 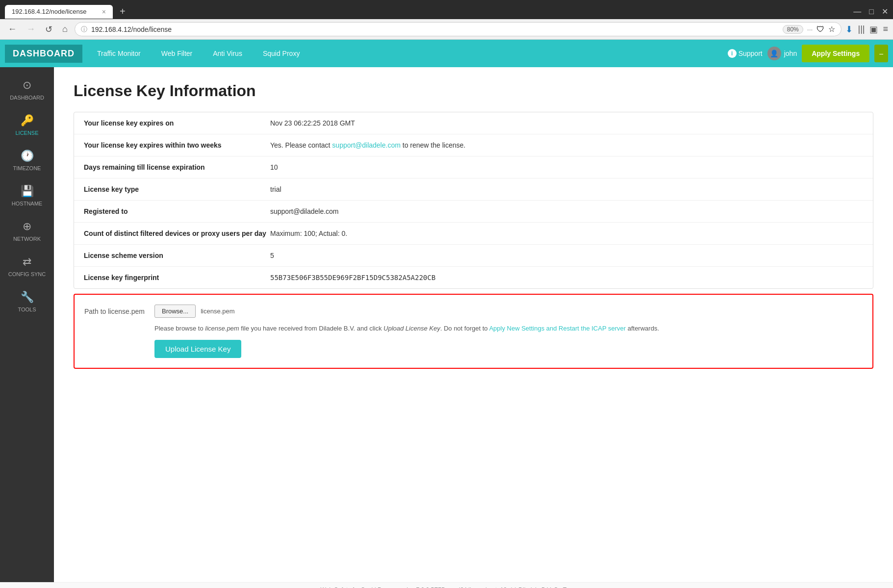 What do you see at coordinates (49, 29) in the screenshot?
I see `reload-button: ↺` at bounding box center [49, 29].